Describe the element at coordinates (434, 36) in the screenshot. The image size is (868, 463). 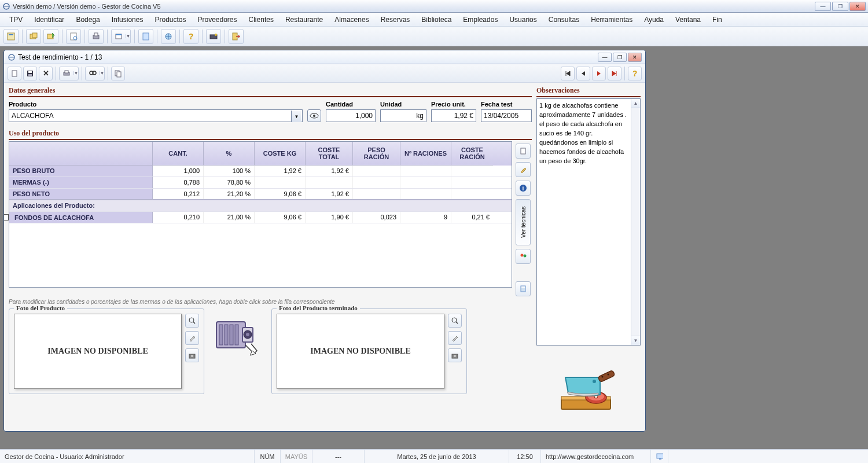
I see `main-toolbar: ▼ ?` at that location.